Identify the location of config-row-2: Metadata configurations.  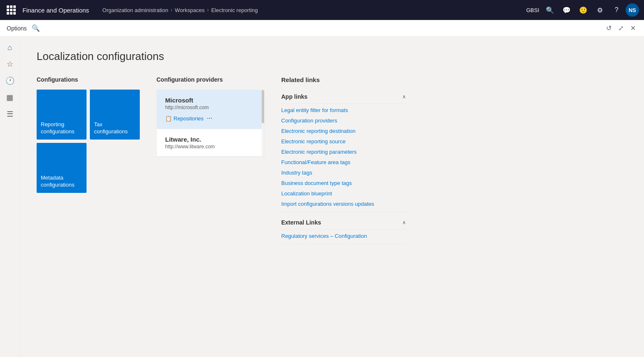
(88, 168).